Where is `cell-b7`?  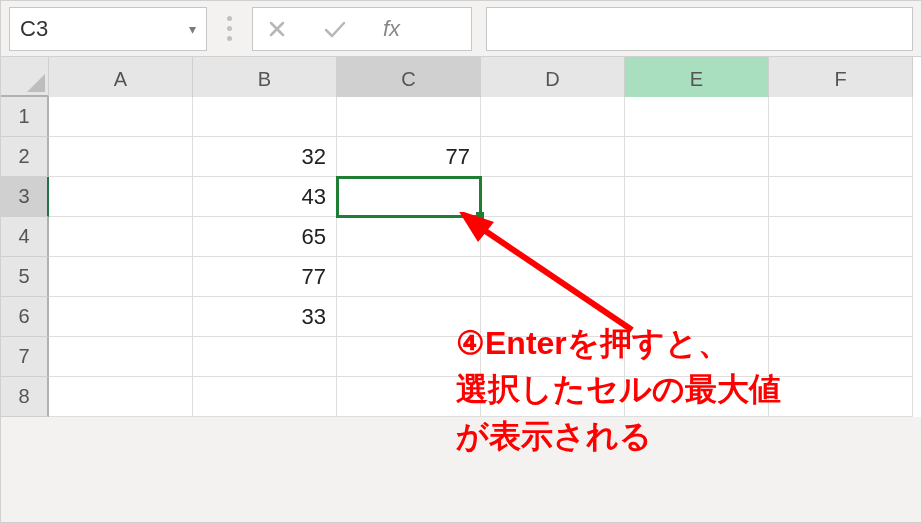 cell-b7 is located at coordinates (265, 357).